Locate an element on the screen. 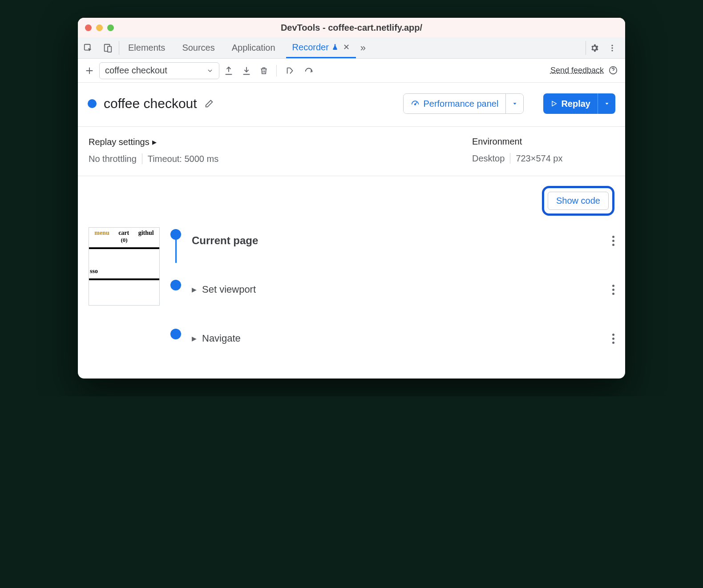 Image resolution: width=703 pixels, height=588 pixels. close-tab-icon: ✕ is located at coordinates (346, 47).